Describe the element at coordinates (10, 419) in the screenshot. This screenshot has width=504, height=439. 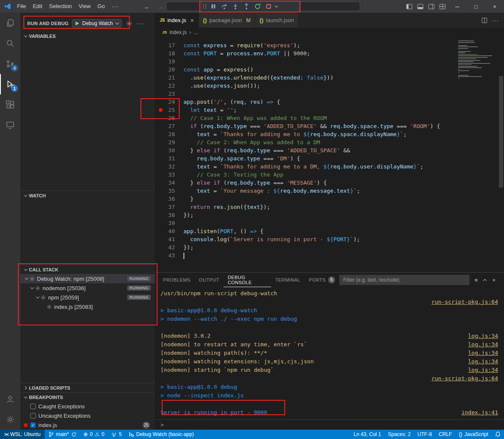
I see `settings-gear-icon` at that location.